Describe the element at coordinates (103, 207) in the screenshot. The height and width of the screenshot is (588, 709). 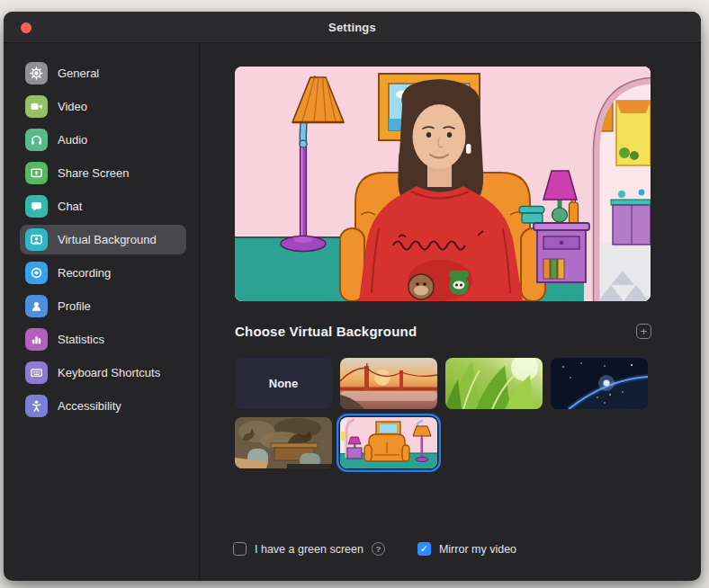
I see `sidebar-item-chat: Chat` at that location.